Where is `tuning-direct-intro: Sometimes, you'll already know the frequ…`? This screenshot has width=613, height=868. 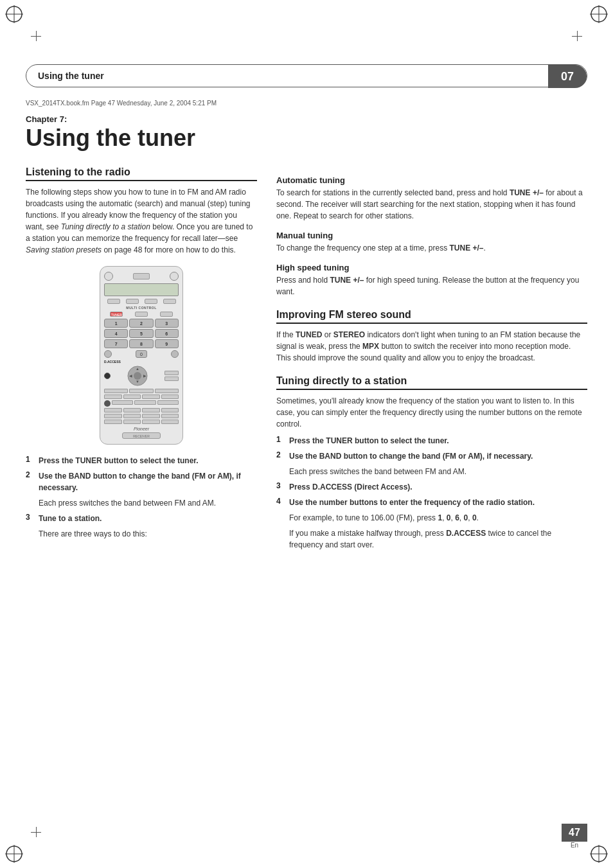 tuning-direct-intro: Sometimes, you'll already know the frequ… is located at coordinates (432, 412).